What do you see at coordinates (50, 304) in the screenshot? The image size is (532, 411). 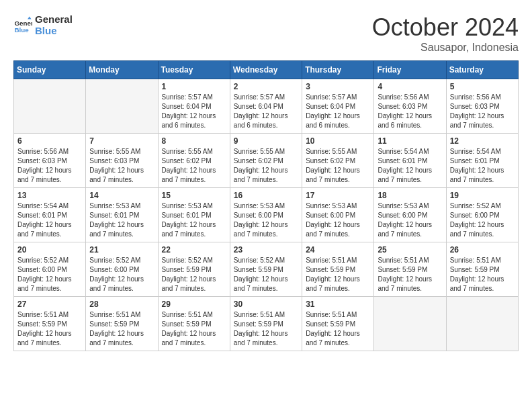 I see `day-number: 27` at bounding box center [50, 304].